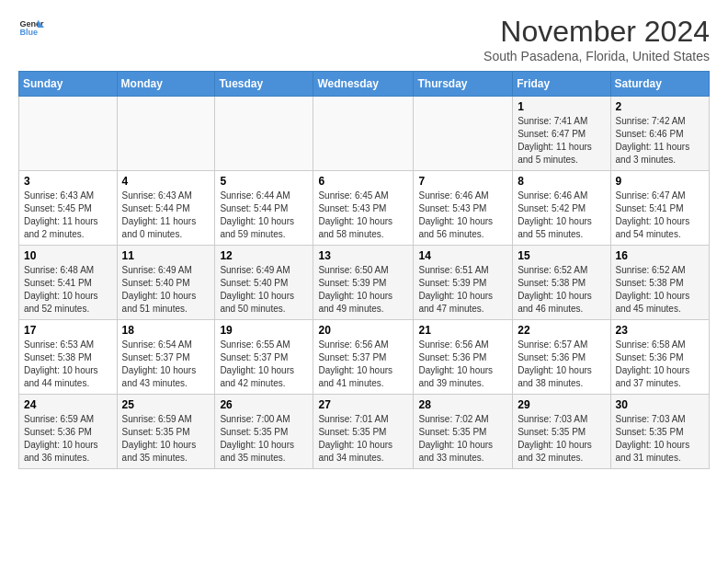 This screenshot has height=563, width=728. What do you see at coordinates (555, 215) in the screenshot?
I see `day-info: Sunrise: 6:46 AM Sunset: 5:42 PM Dayligh…` at bounding box center [555, 215].